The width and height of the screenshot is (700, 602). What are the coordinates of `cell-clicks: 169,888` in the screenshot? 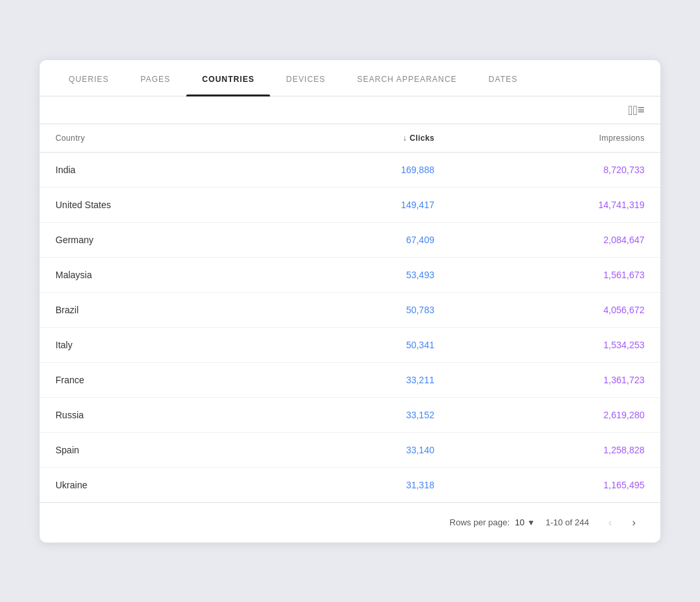 It's located at (363, 169).